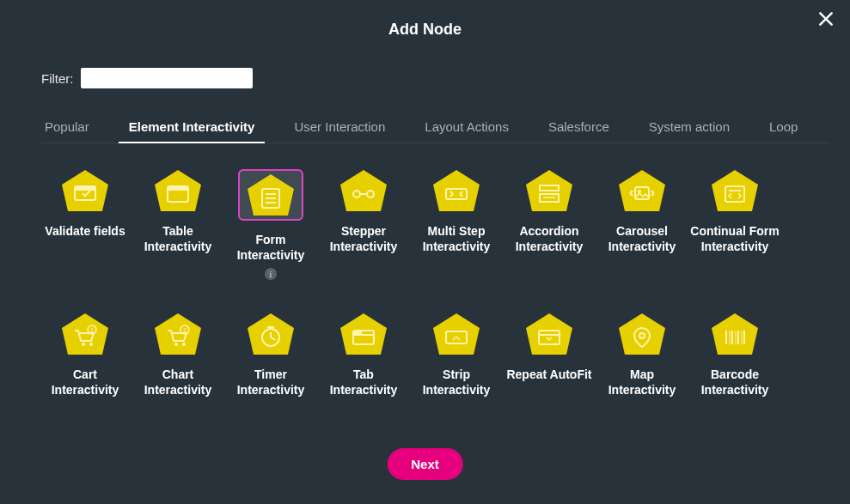  Describe the element at coordinates (271, 225) in the screenshot. I see `node-form-interactivity: Form Interactivityi` at that location.